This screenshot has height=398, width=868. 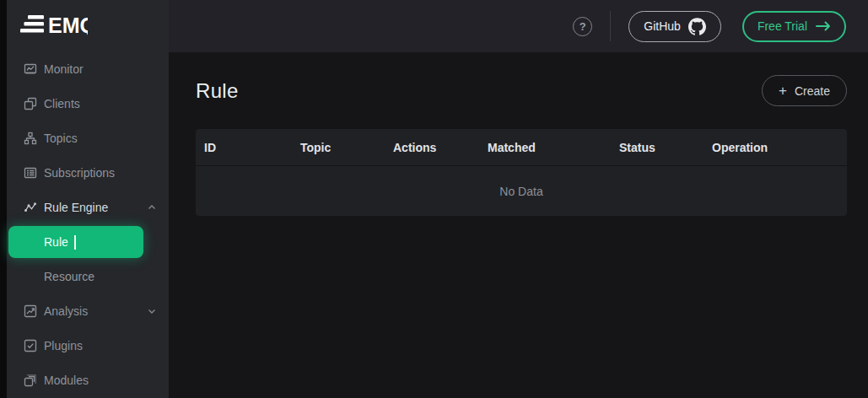 What do you see at coordinates (30, 173) in the screenshot?
I see `subscriptions-icon` at bounding box center [30, 173].